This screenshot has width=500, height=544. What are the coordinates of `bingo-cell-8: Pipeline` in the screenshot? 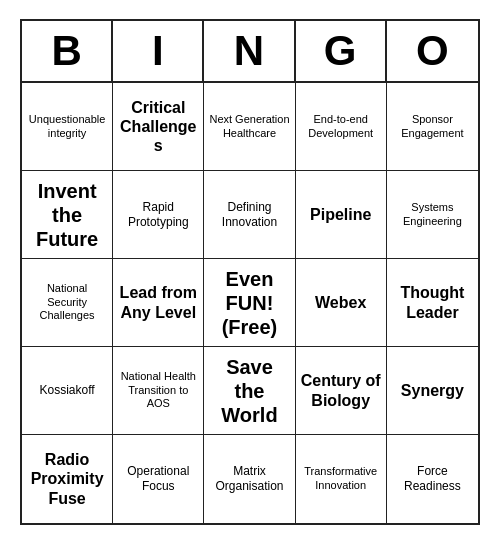 It's located at (342, 215).